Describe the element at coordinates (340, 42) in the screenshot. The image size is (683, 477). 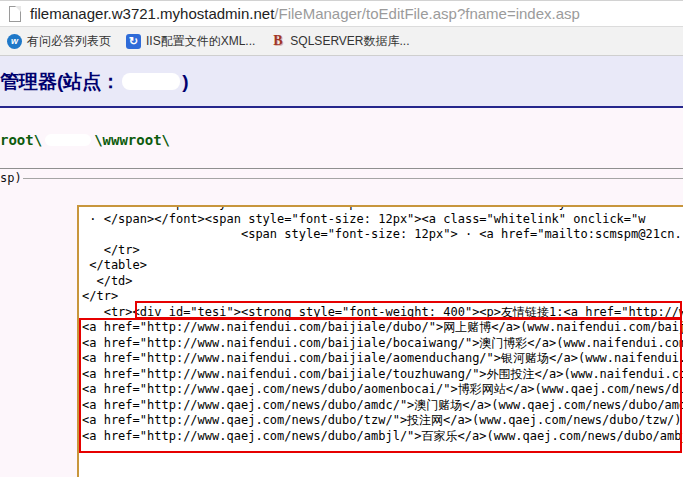
I see `bookmark-item-sqlserver: B SQLSERVER数据库...` at that location.